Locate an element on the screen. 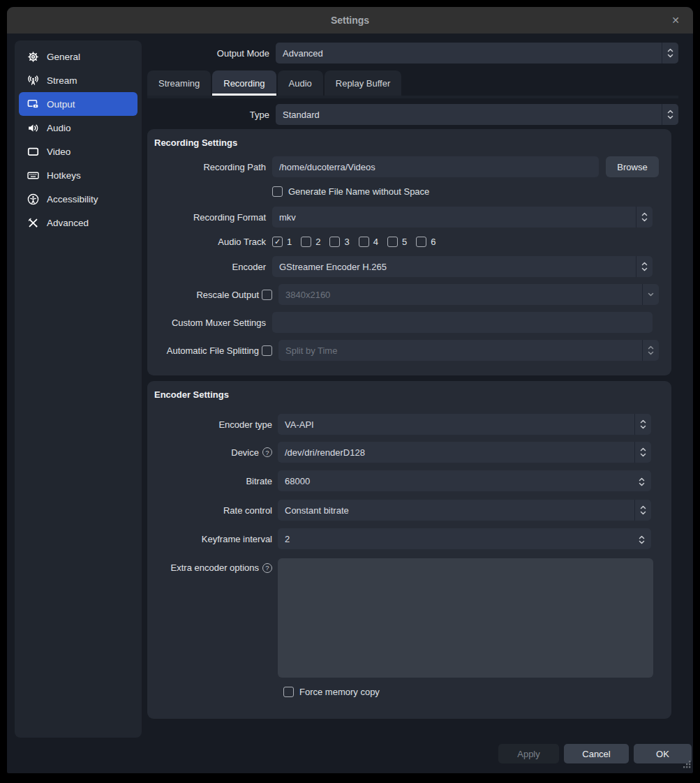 The width and height of the screenshot is (700, 783). audio-track-2: 2 is located at coordinates (311, 241).